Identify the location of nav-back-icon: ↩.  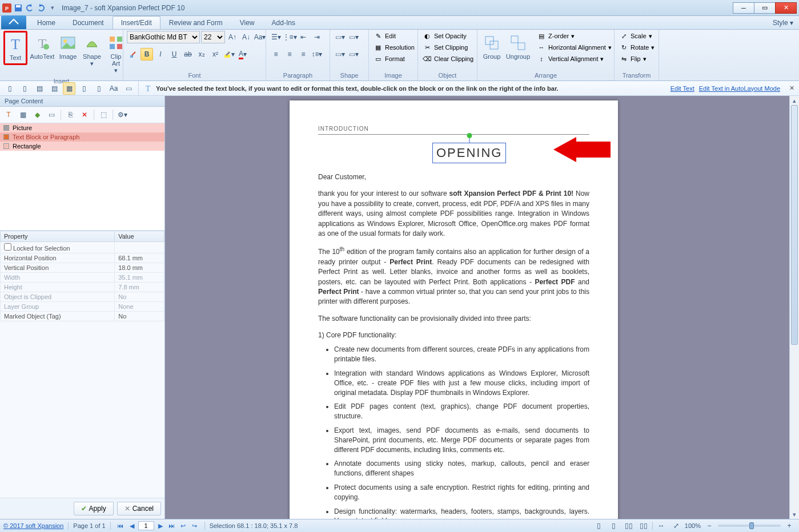
(183, 526).